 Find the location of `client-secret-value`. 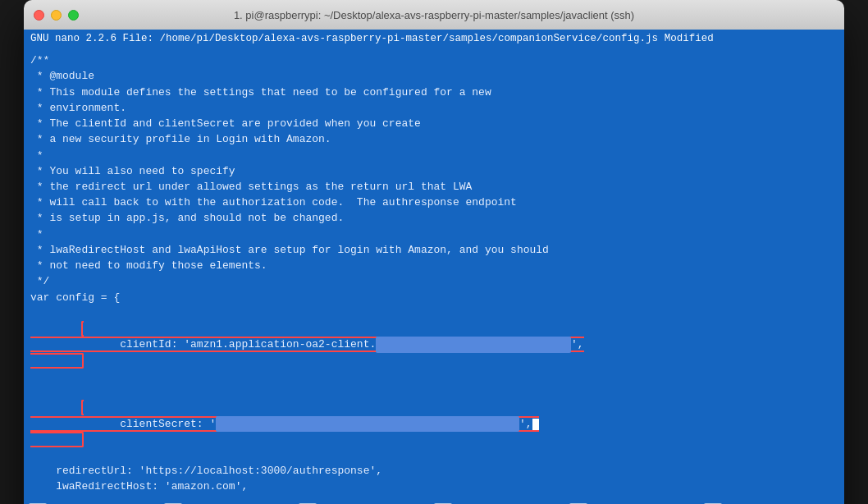

client-secret-value is located at coordinates (368, 424).